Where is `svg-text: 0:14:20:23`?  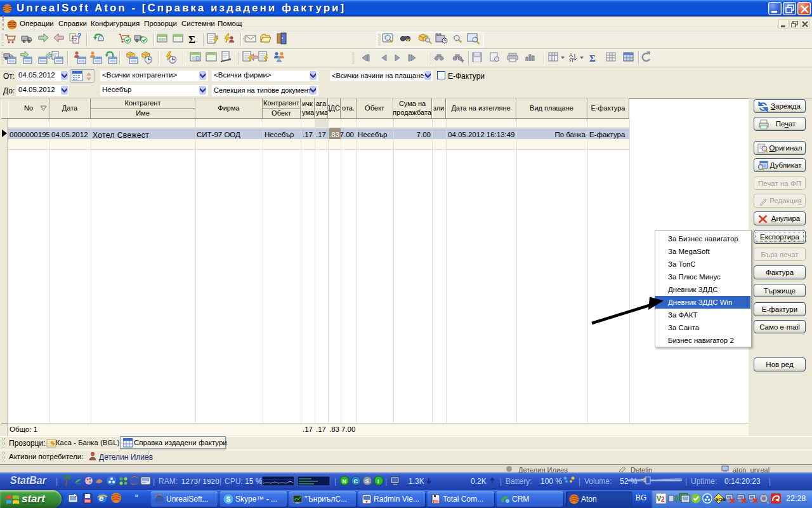
svg-text: 0:14:20:23 is located at coordinates (742, 481).